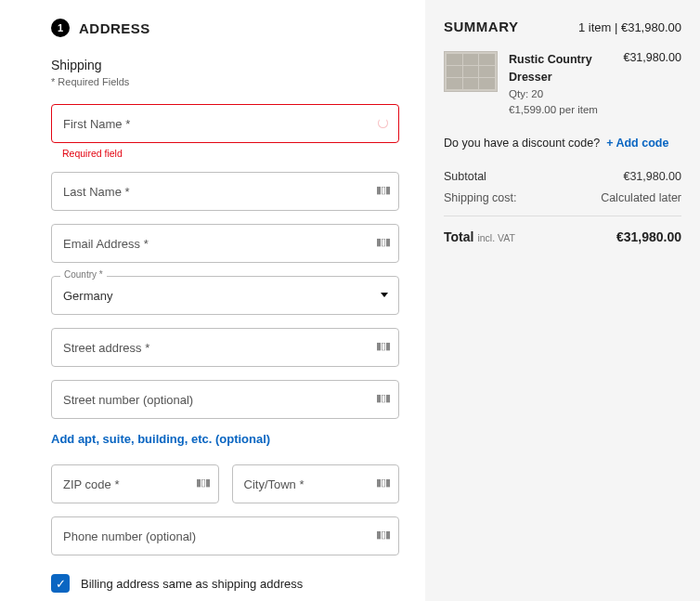 This screenshot has width=700, height=601. Describe the element at coordinates (225, 191) in the screenshot. I see `last-name-input` at that location.